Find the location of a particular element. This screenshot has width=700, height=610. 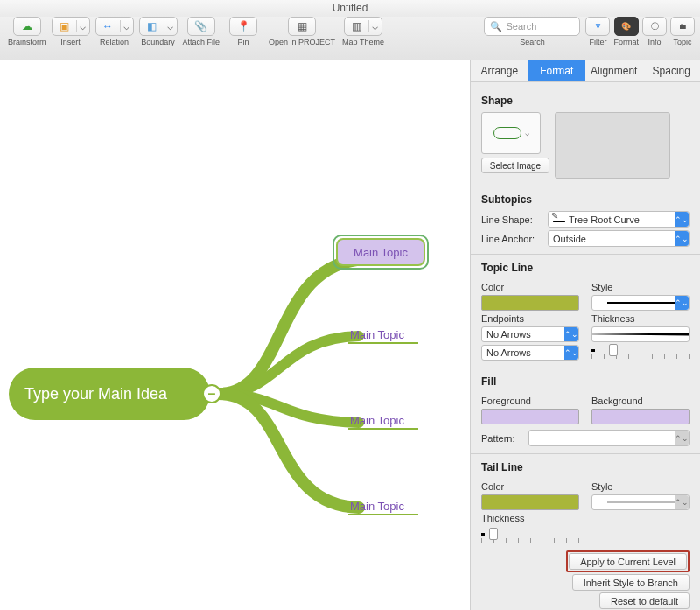

window-title: Untitled is located at coordinates (350, 9).